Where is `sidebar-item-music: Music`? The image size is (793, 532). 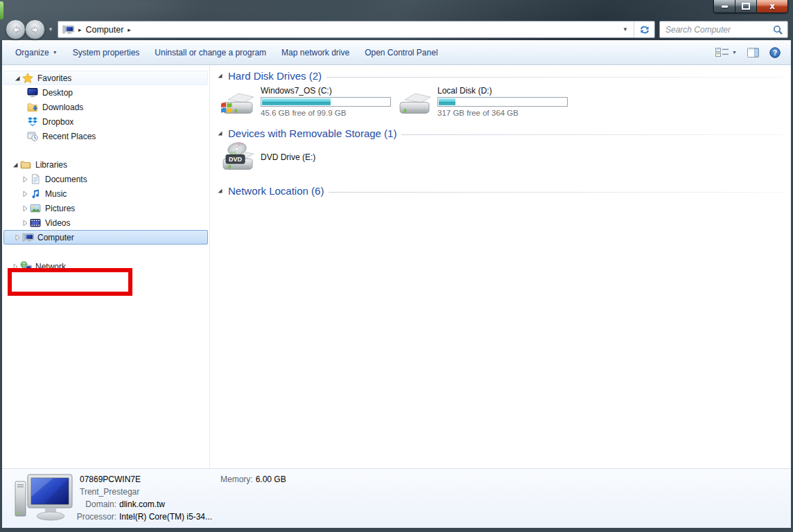 sidebar-item-music: Music is located at coordinates (105, 194).